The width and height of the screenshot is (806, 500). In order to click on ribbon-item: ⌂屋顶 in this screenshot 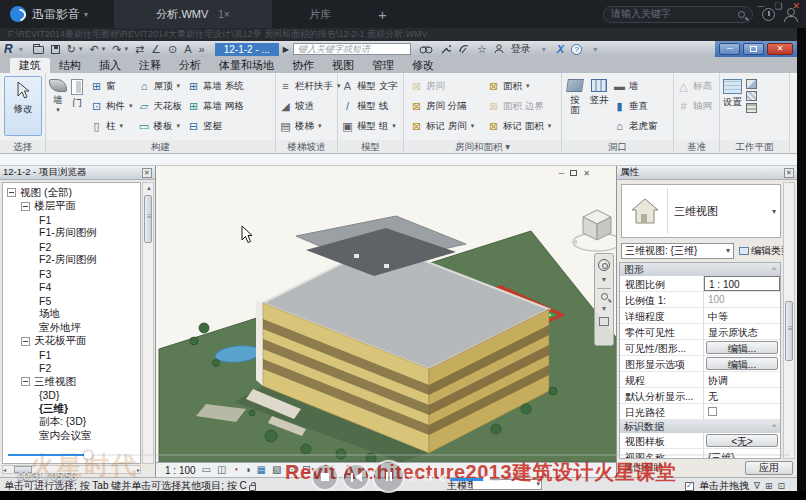, I will do `click(160, 86)`.